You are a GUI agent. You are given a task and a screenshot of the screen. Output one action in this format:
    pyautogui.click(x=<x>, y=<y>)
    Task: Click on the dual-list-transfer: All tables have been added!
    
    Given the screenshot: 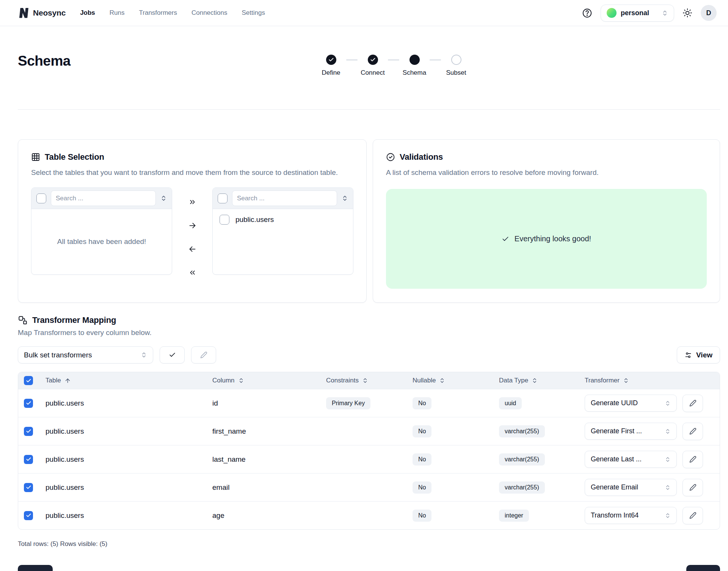 What is the action you would take?
    pyautogui.click(x=192, y=233)
    